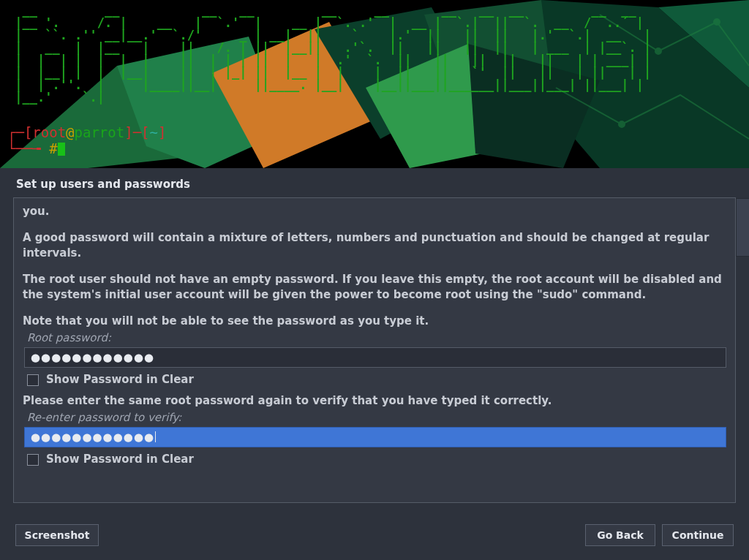 The image size is (749, 560). Describe the element at coordinates (377, 338) in the screenshot. I see `root-password-label: Root password:` at that location.